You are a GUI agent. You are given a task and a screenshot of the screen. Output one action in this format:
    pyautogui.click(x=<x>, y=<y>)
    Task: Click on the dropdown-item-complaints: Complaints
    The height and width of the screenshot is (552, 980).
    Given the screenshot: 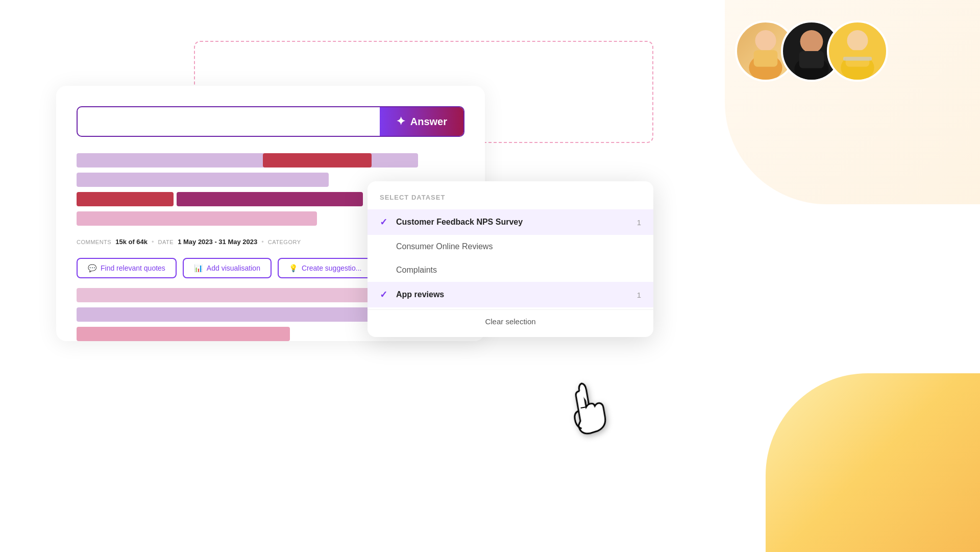 What is the action you would take?
    pyautogui.click(x=510, y=270)
    